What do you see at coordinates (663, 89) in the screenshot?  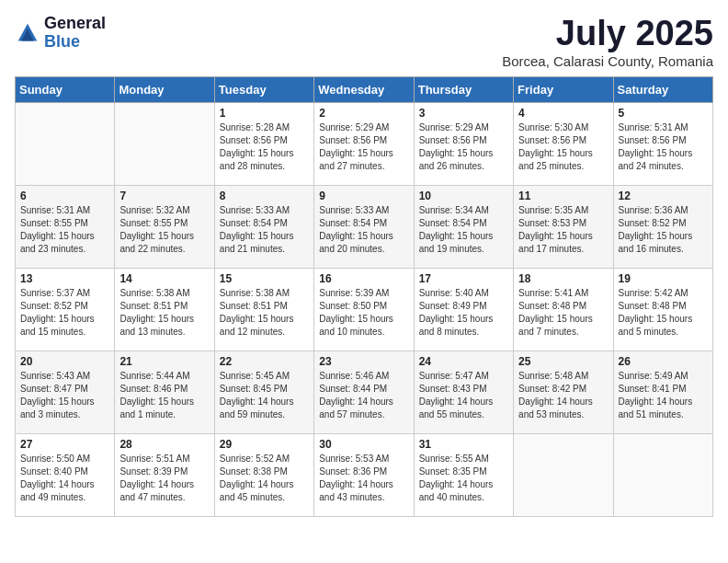 I see `day-header-saturday: Saturday` at bounding box center [663, 89].